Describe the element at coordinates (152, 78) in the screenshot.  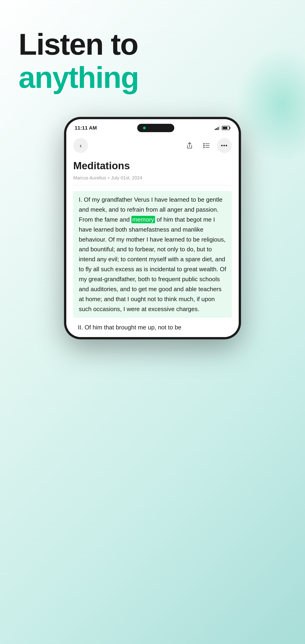
I see `hero-title-line2: anything` at that location.